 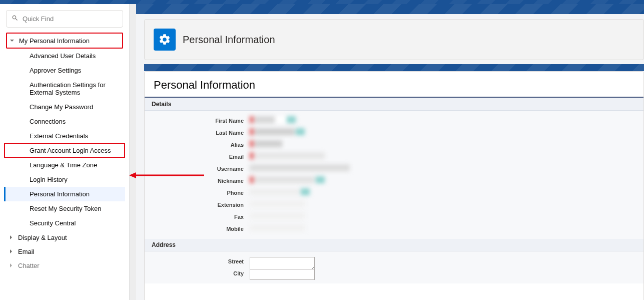 What do you see at coordinates (197, 217) in the screenshot?
I see `field-label: Fax` at bounding box center [197, 217].